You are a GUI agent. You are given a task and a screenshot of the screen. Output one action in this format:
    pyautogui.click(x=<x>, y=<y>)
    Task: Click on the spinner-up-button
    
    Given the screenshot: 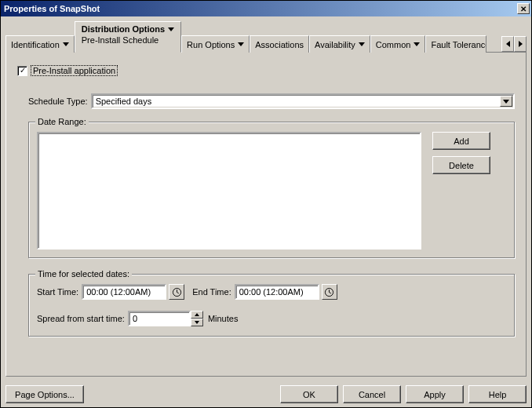 What is the action you would take?
    pyautogui.click(x=197, y=315)
    